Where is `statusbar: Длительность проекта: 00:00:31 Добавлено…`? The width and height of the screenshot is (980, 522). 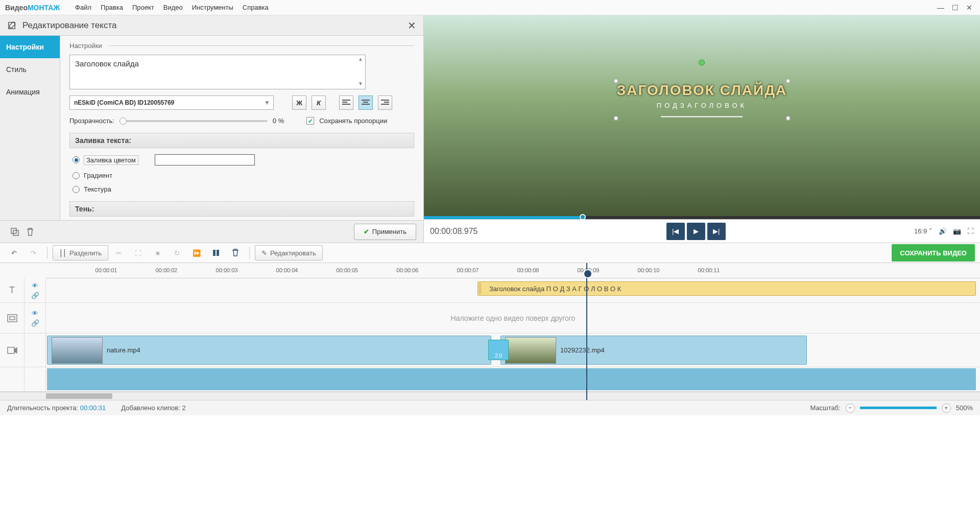 statusbar: Длительность проекта: 00:00:31 Добавлено… is located at coordinates (490, 408).